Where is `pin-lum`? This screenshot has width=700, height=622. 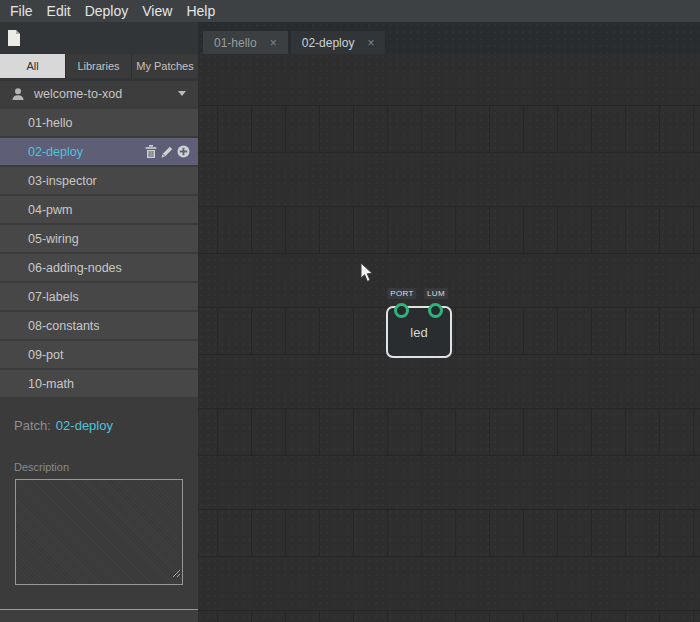 pin-lum is located at coordinates (436, 310).